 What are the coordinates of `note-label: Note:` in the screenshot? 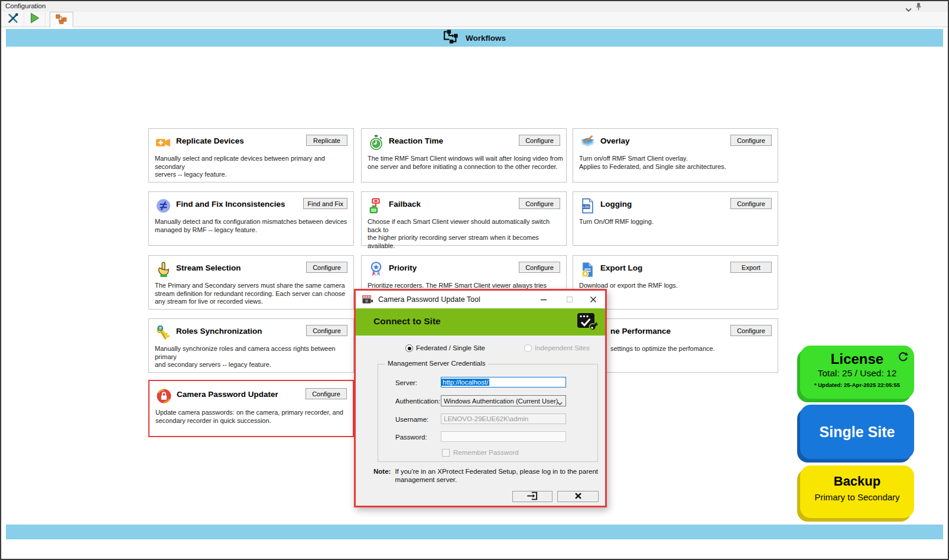 It's located at (382, 476).